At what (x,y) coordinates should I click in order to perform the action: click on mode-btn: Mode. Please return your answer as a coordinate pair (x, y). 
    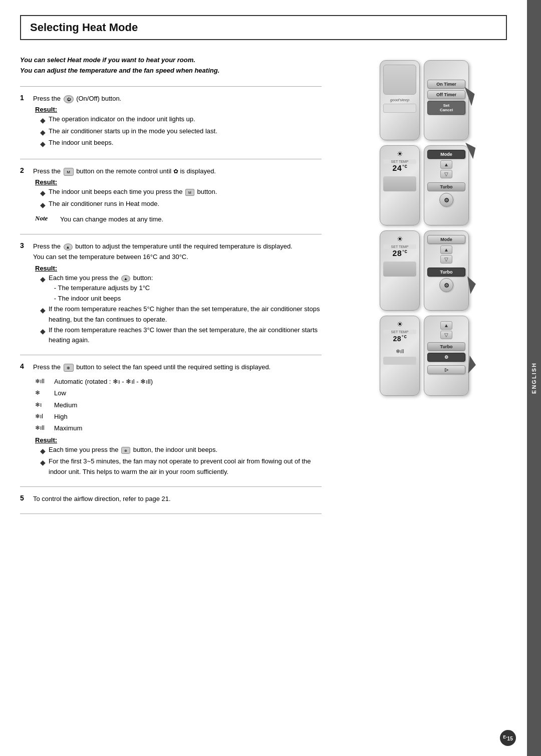
    Looking at the image, I should click on (446, 154).